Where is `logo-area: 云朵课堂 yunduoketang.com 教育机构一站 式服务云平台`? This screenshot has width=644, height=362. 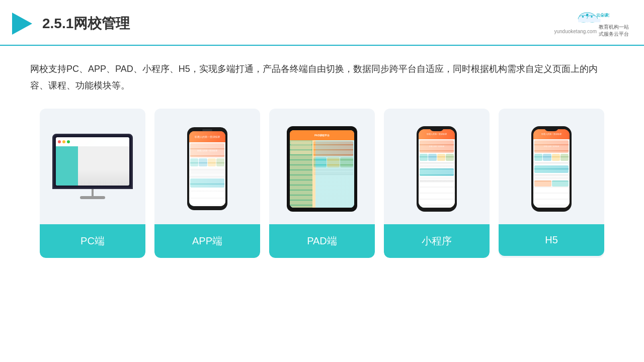
logo-area: 云朵课堂 yunduoketang.com 教育机构一站 式服务云平台 is located at coordinates (592, 23).